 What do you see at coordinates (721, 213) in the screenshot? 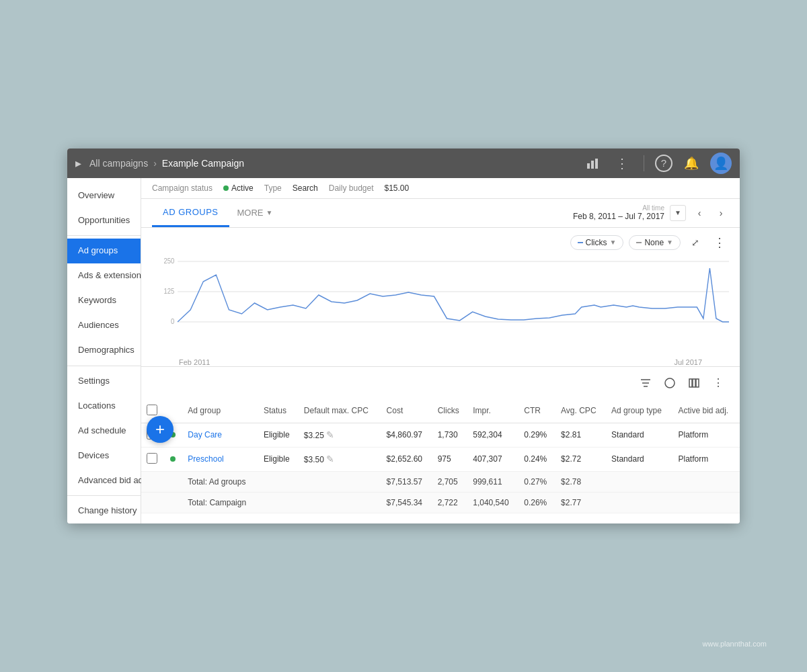
I see `date-next-button: ›` at bounding box center [721, 213].